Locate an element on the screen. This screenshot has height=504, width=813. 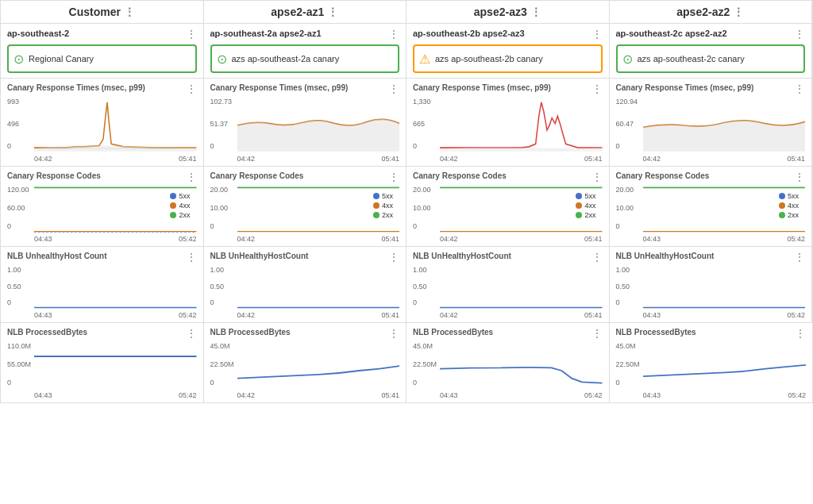
nlb-uh-chart-2: 1.00 0.50 0 04:42 05:41 is located at coordinates (508, 292).